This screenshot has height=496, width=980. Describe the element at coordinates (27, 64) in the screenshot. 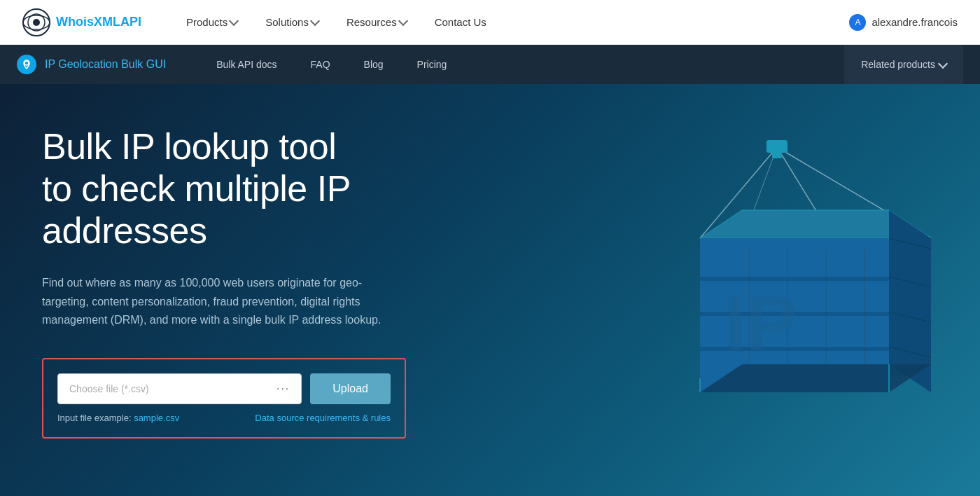

I see `location-icon` at that location.